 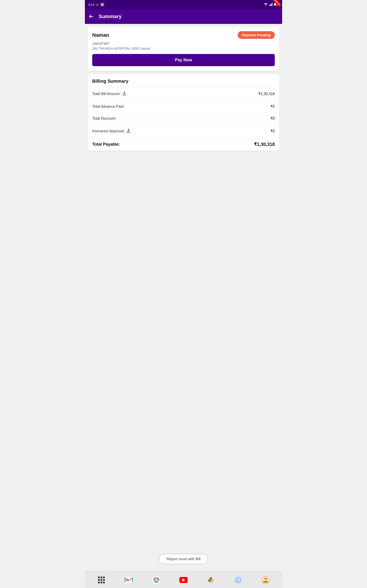 What do you see at coordinates (129, 580) in the screenshot?
I see `nav-gmail-button: M` at bounding box center [129, 580].